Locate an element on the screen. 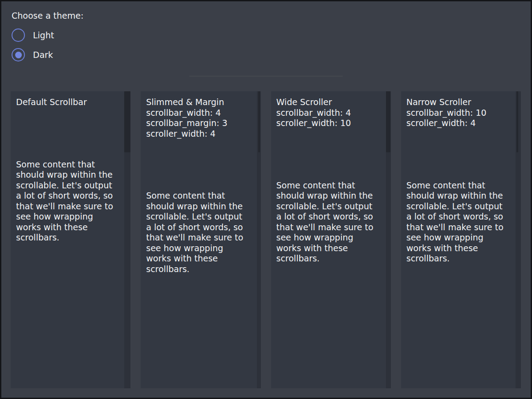 The image size is (532, 399). panel-content-area: Slimmed & Margin scrollbar_width: 4 scro… is located at coordinates (200, 183).